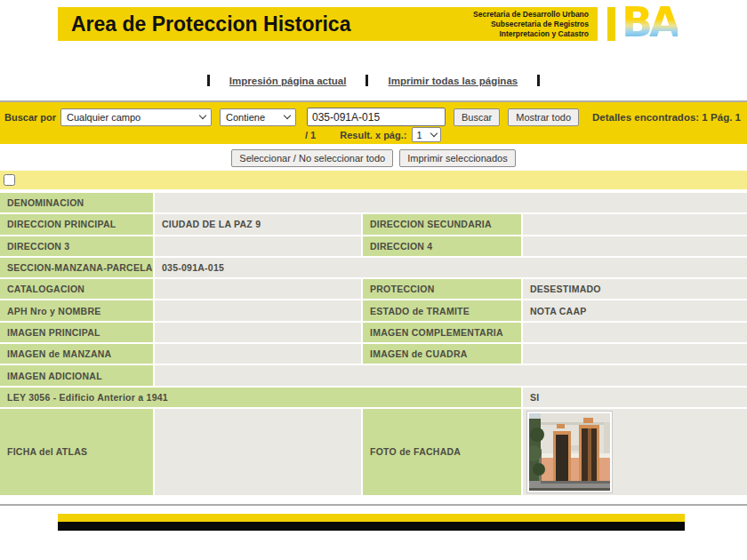 The width and height of the screenshot is (747, 560). I want to click on search-row-2: / 1 Result. x pág.: 1, so click(374, 135).